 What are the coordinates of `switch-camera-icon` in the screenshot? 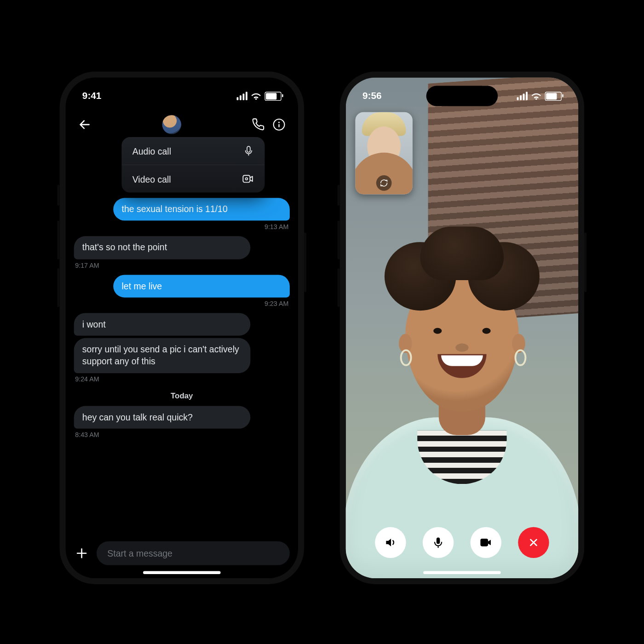 It's located at (384, 183).